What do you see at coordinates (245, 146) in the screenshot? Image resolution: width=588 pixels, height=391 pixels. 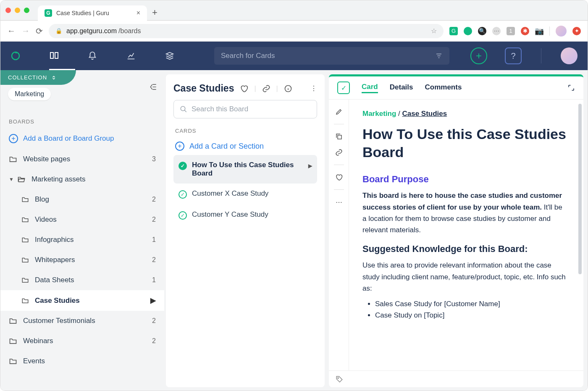 I see `add-card-button: + Add a Card or Section` at bounding box center [245, 146].